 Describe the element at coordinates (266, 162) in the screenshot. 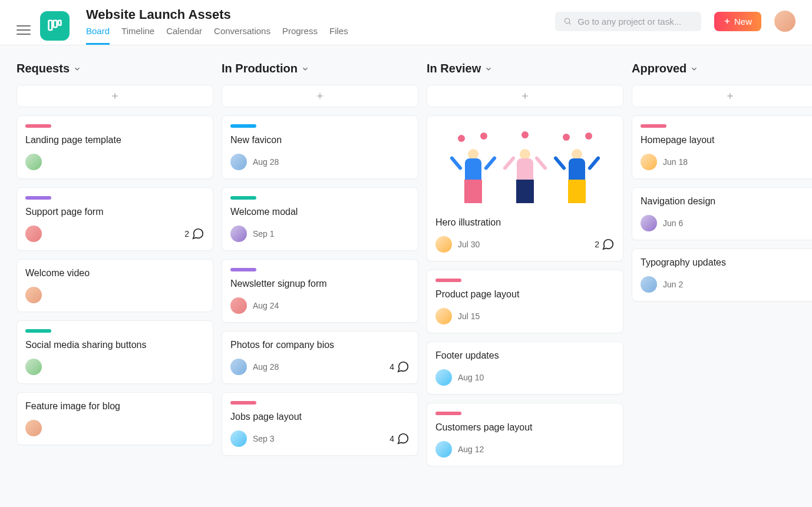

I see `card-date: Aug 28` at that location.